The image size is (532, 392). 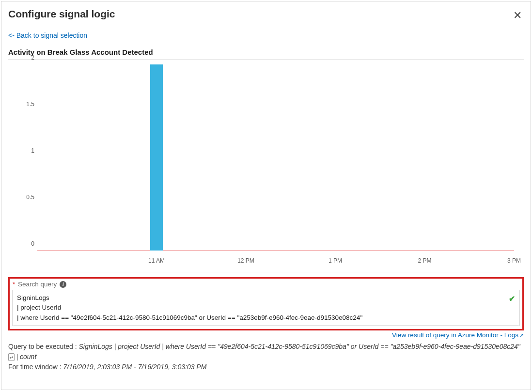 I want to click on newline-glyph-icon: ↵, so click(x=12, y=357).